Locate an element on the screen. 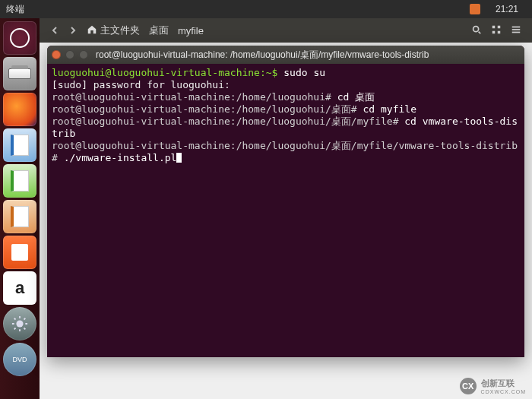  view-grid-icon is located at coordinates (496, 30).